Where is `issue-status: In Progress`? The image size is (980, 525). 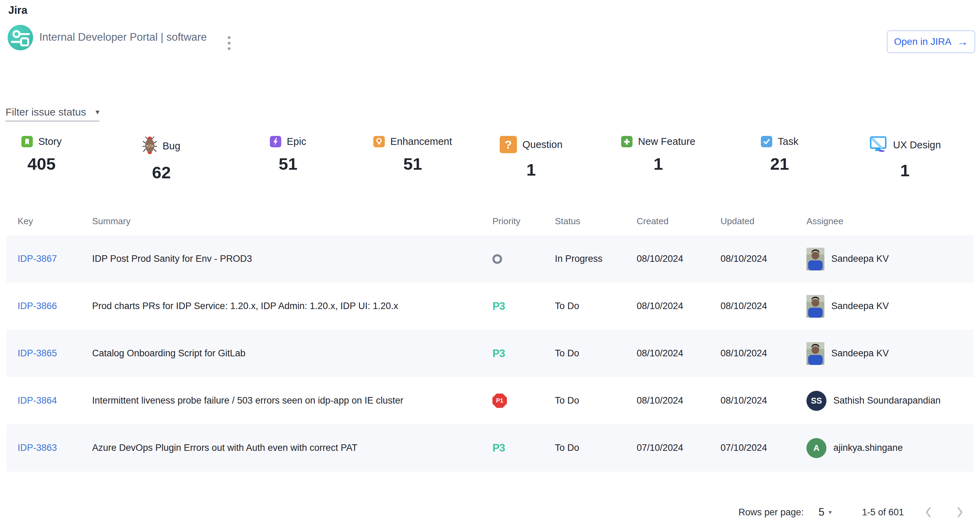
issue-status: In Progress is located at coordinates (579, 259).